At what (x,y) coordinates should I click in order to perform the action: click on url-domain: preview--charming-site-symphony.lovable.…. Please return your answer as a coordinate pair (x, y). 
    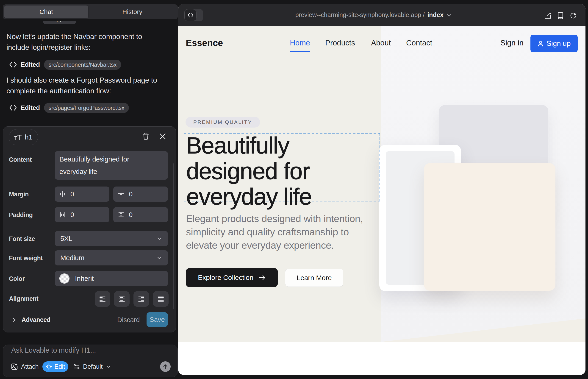
    Looking at the image, I should click on (360, 15).